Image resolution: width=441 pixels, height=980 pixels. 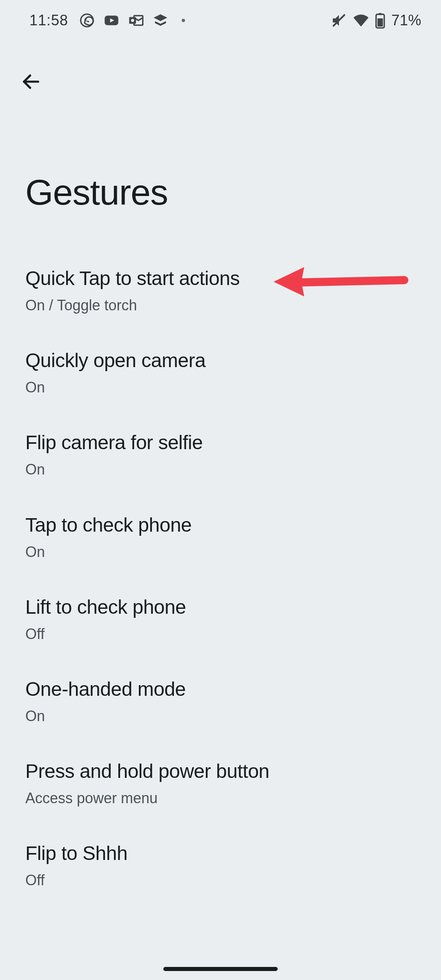 What do you see at coordinates (107, 20) in the screenshot?
I see `status-left: 11:58` at bounding box center [107, 20].